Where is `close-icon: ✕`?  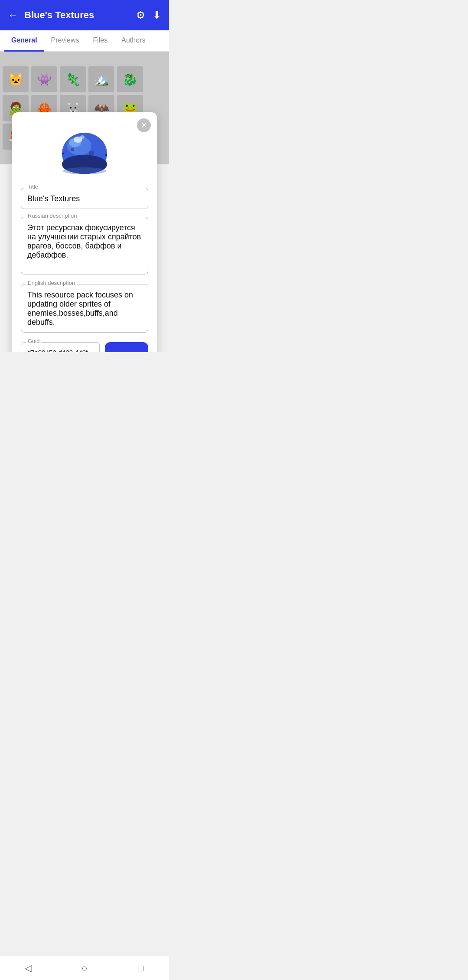 close-icon: ✕ is located at coordinates (144, 125).